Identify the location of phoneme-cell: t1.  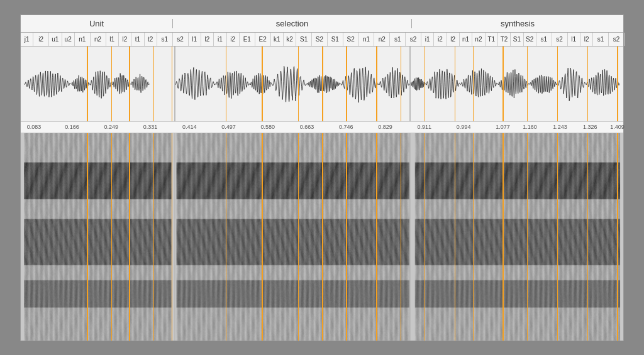
(138, 39).